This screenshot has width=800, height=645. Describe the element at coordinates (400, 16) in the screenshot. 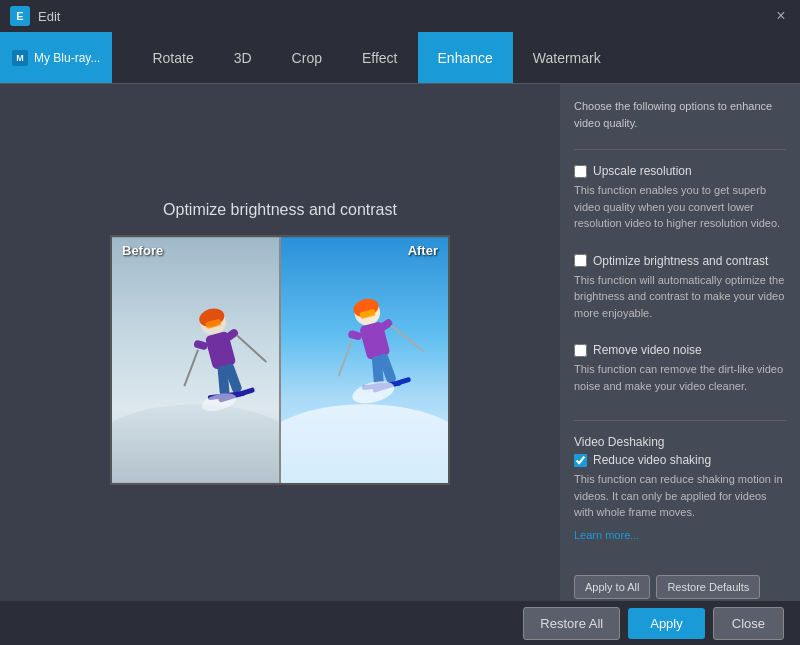

I see `title-bar: E Edit ×` at that location.